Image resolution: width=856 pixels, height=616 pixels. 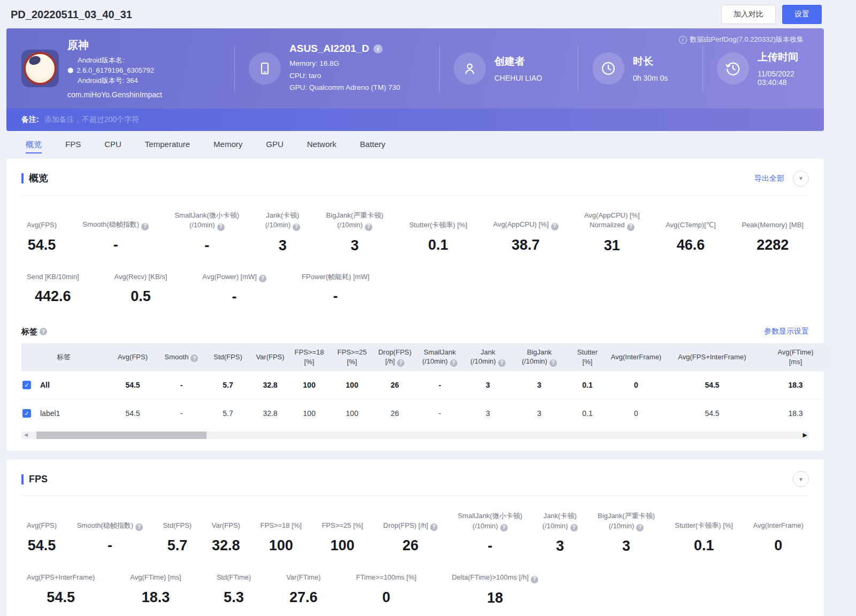 I want to click on tab-GPU: GPU, so click(x=275, y=147).